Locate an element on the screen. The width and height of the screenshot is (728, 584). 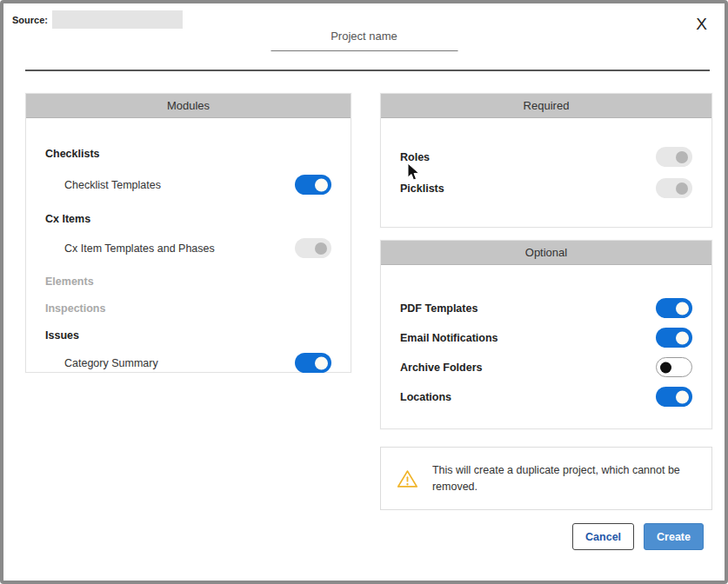
source-row: Source: is located at coordinates (97, 19).